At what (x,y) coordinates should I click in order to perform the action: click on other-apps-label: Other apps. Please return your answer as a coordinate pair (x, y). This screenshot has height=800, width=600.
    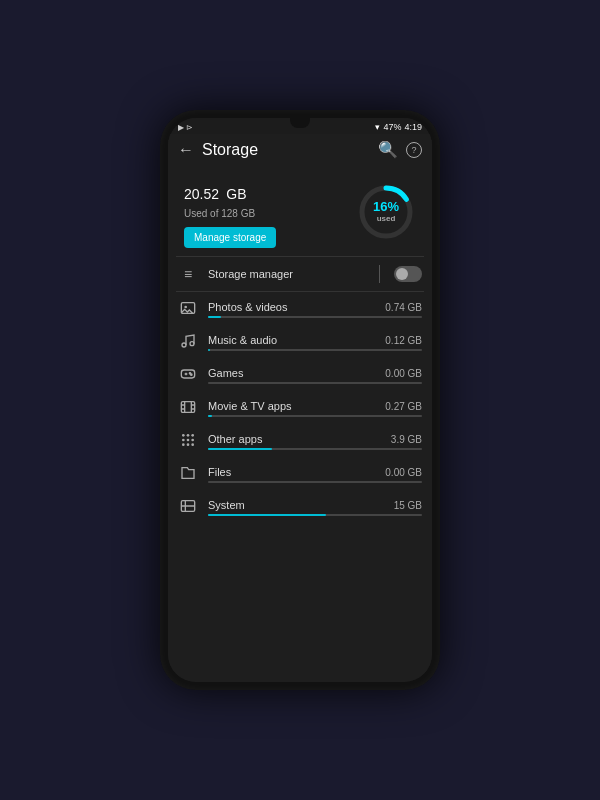
    Looking at the image, I should click on (235, 439).